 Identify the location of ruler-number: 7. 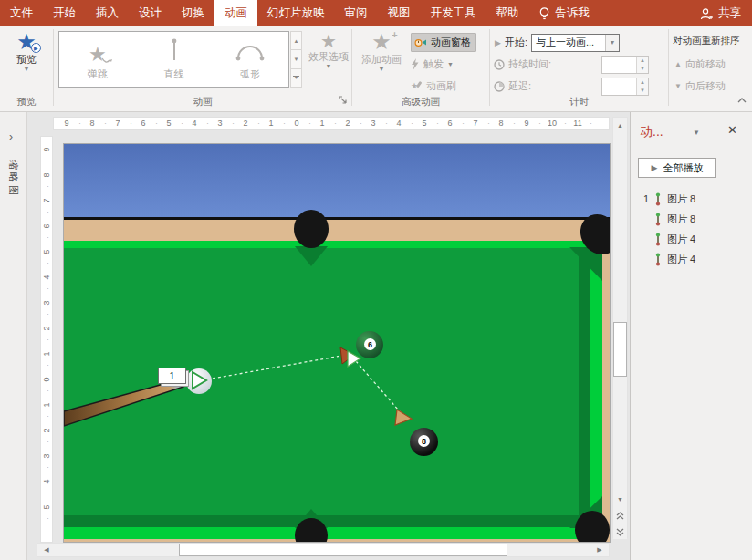
(118, 123).